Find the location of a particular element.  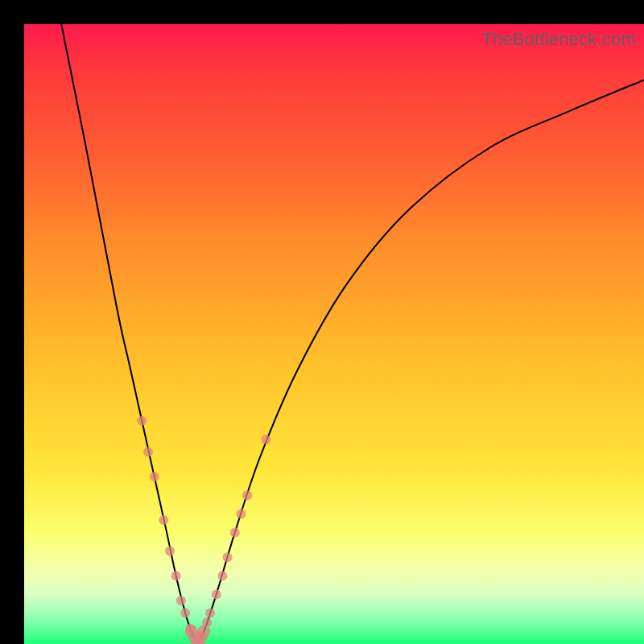

watermark-text: TheBottleneck.com is located at coordinates (559, 39).